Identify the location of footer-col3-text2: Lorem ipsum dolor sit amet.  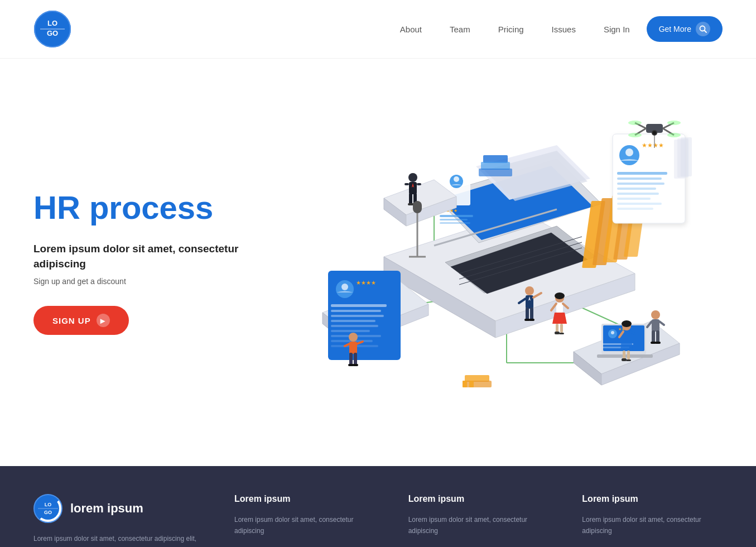
(652, 546).